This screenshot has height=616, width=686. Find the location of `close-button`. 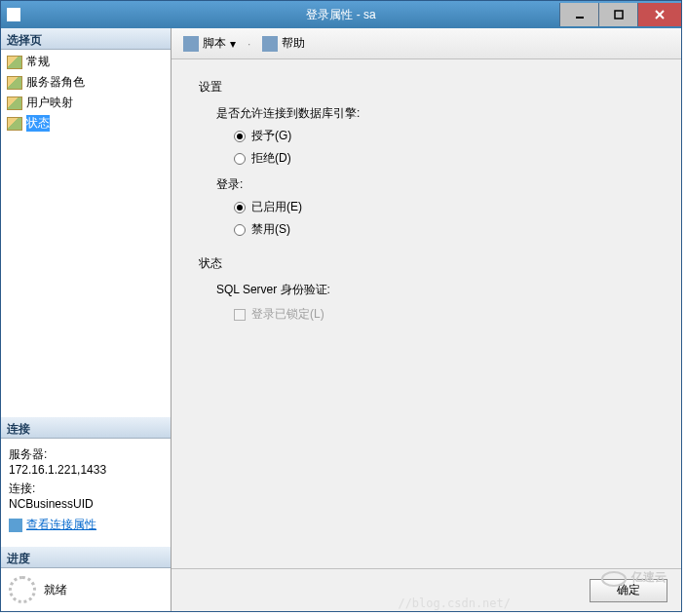

close-button is located at coordinates (659, 15).